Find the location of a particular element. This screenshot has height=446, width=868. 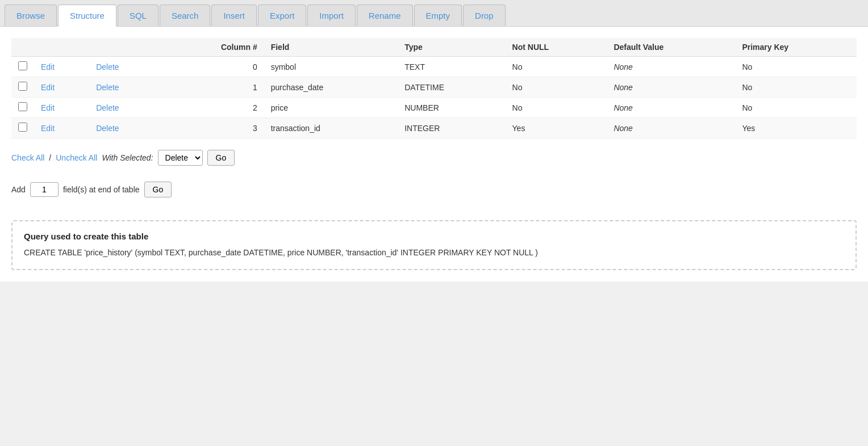

table-row: Edit Delete 2 price NUMBER No None No is located at coordinates (434, 108).